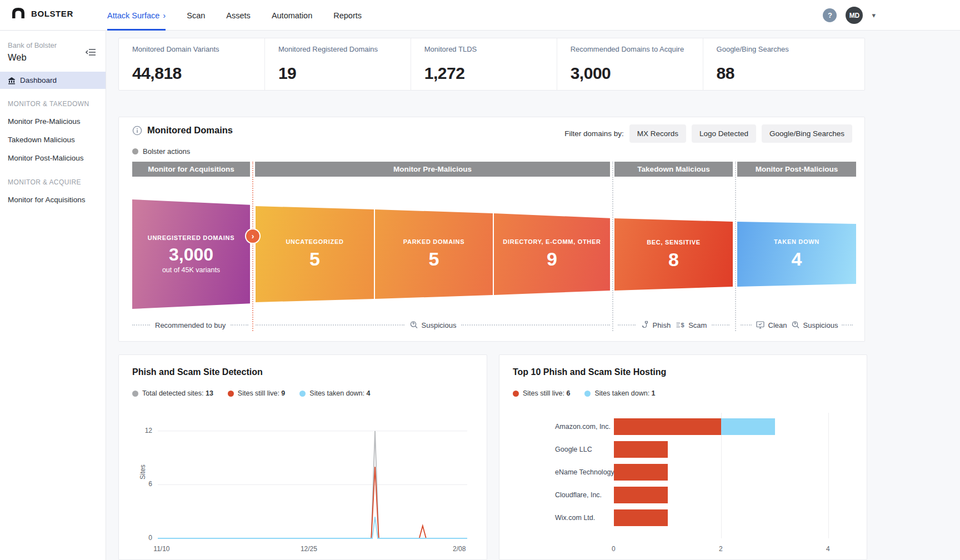 The width and height of the screenshot is (960, 560). Describe the element at coordinates (143, 484) in the screenshot. I see `y-tick: 6` at that location.